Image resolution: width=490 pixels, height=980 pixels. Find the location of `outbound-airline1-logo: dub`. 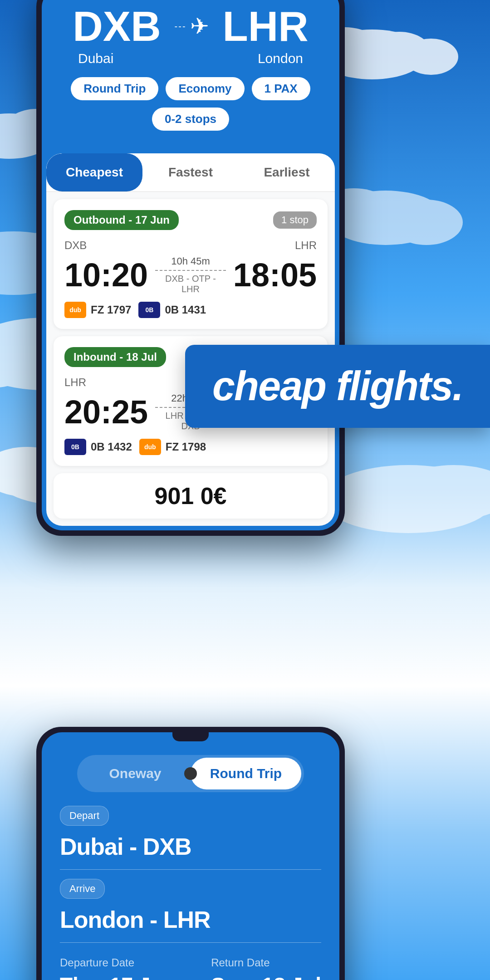

outbound-airline1-logo: dub is located at coordinates (75, 310).